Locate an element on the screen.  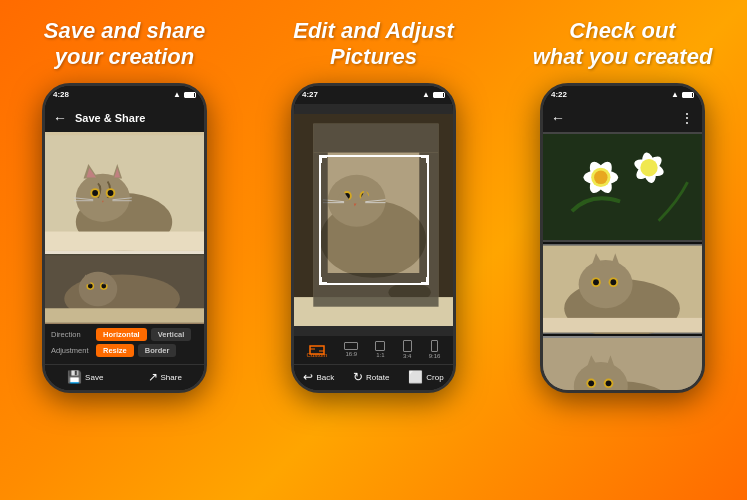
crop-corner-tl is located at coordinates (323, 159).